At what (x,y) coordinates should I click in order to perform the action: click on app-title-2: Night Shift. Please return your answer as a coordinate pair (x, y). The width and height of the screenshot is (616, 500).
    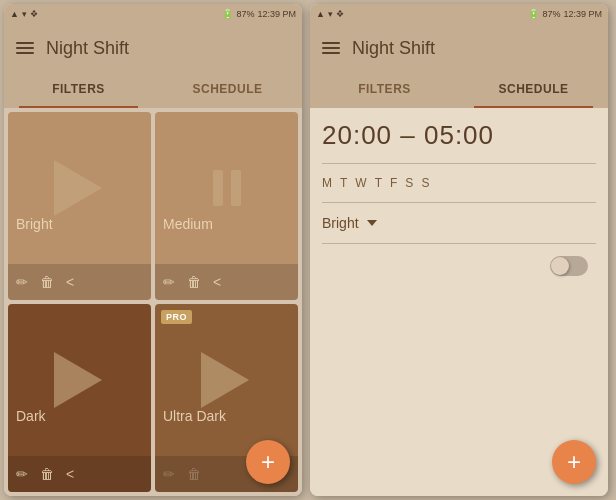
    Looking at the image, I should click on (394, 48).